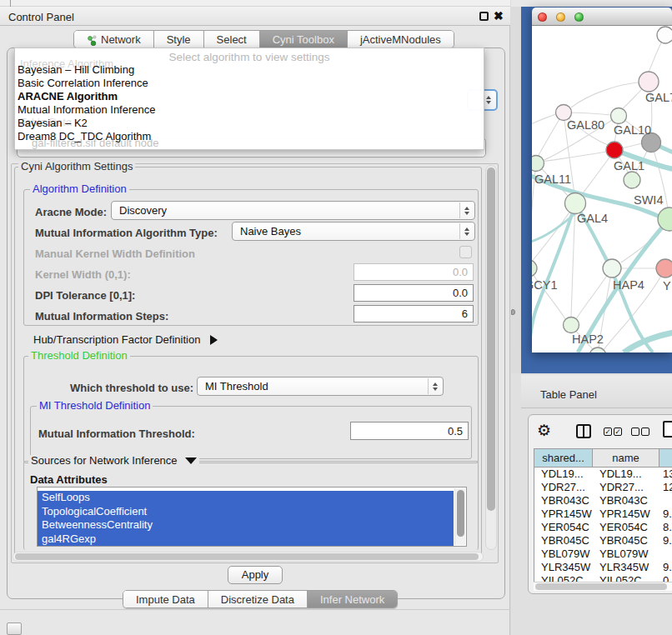 The image size is (672, 635). I want to click on network-window-titlebar, so click(602, 17).